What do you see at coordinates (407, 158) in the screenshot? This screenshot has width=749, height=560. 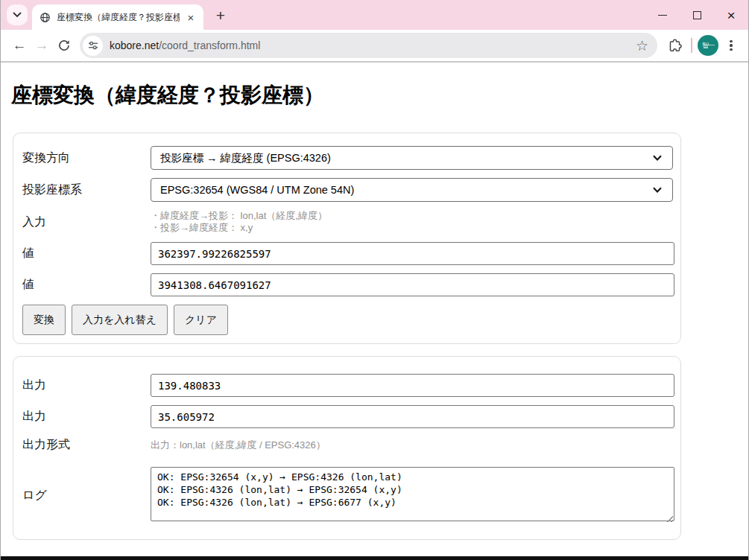 I see `direction-select-value: 投影座標 → 緯度経度 (EPSG:4326)` at bounding box center [407, 158].